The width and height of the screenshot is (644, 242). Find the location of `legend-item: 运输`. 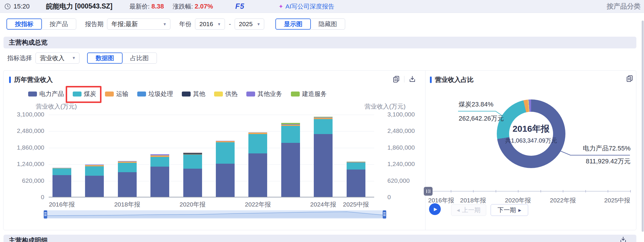

legend-item: 运输 is located at coordinates (117, 94).